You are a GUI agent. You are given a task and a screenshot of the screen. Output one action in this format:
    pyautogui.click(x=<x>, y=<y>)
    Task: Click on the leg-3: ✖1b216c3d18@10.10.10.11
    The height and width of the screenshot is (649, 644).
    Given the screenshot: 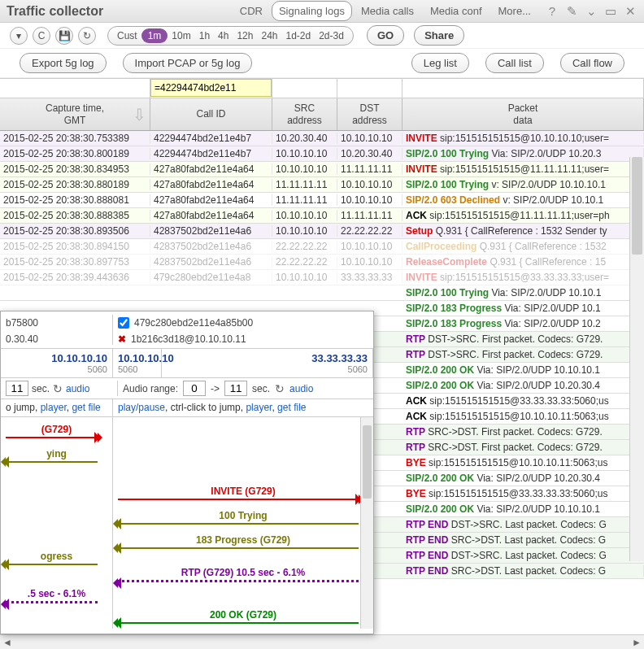 What is the action you would take?
    pyautogui.click(x=243, y=339)
    